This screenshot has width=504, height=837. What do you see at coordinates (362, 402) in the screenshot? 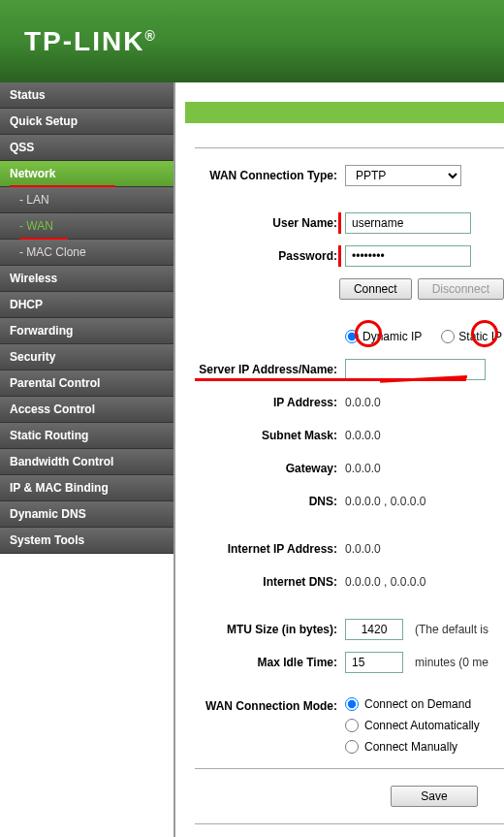
I see `ip-address-value: 0.0.0.0` at bounding box center [362, 402].